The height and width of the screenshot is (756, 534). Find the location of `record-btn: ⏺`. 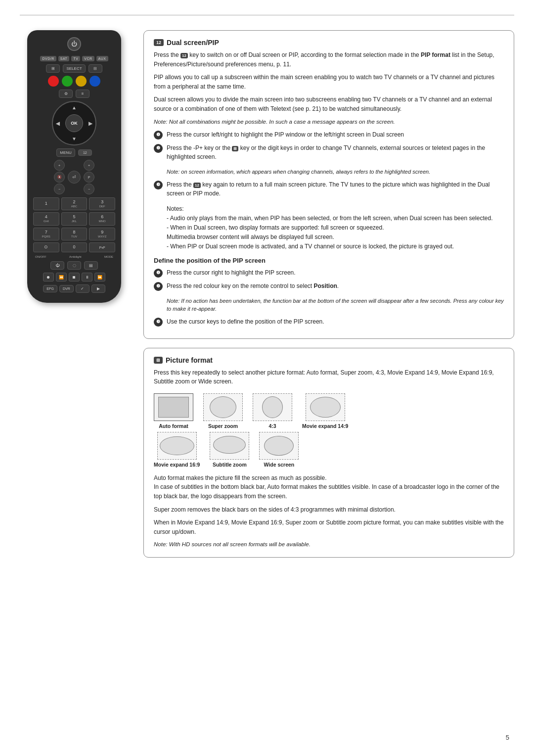

record-btn: ⏺ is located at coordinates (48, 277).